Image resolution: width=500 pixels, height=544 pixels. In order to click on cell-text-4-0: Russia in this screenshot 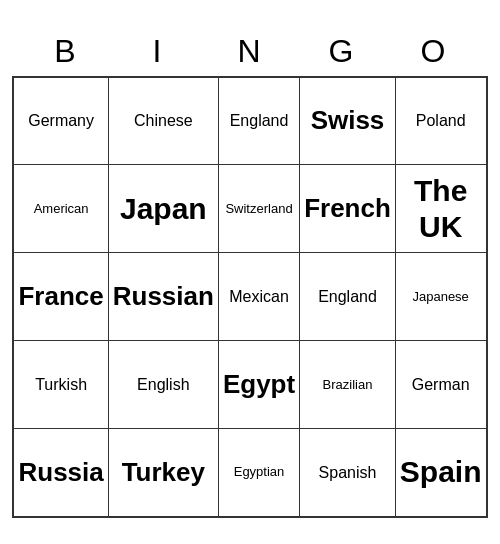, I will do `click(60, 472)`.